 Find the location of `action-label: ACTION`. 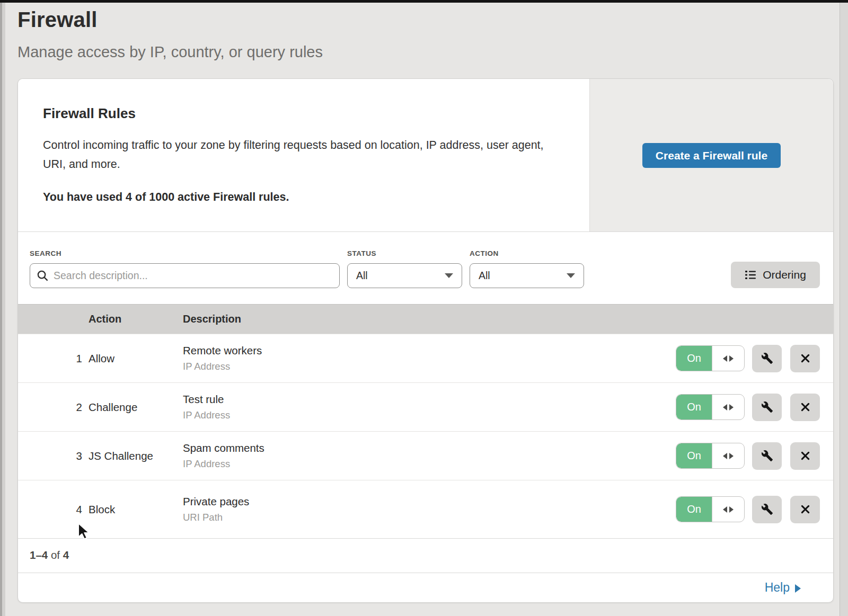

action-label: ACTION is located at coordinates (527, 253).